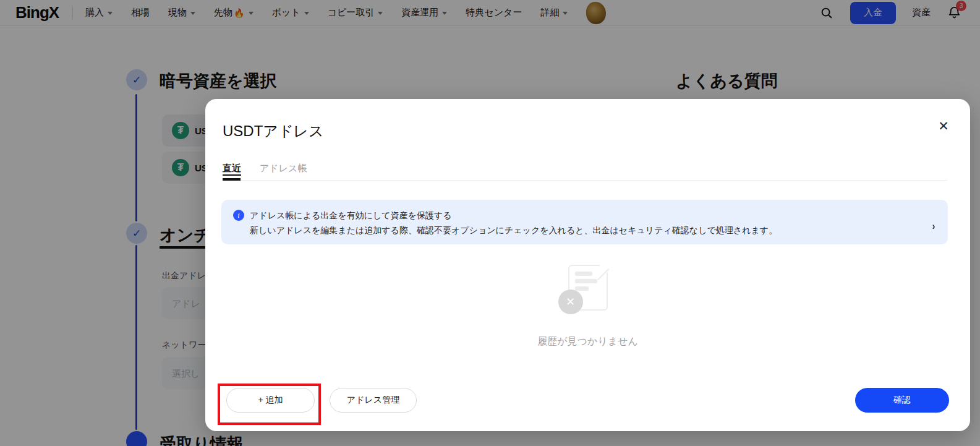  Describe the element at coordinates (239, 215) in the screenshot. I see `info-icon: i` at that location.